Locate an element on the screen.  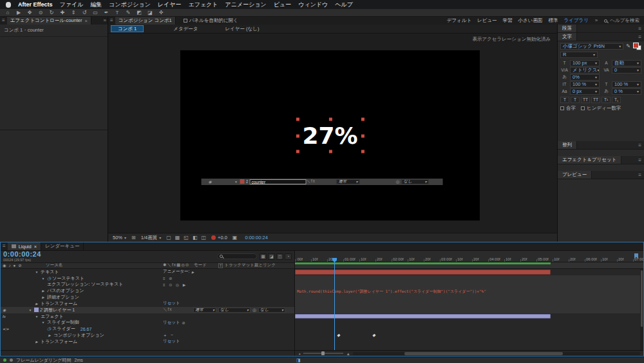
fill-stroke-swatch is located at coordinates (638, 46).